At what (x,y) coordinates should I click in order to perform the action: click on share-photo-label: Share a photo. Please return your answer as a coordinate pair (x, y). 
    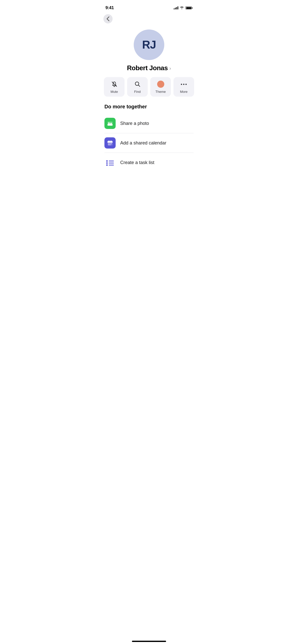
    Looking at the image, I should click on (134, 124).